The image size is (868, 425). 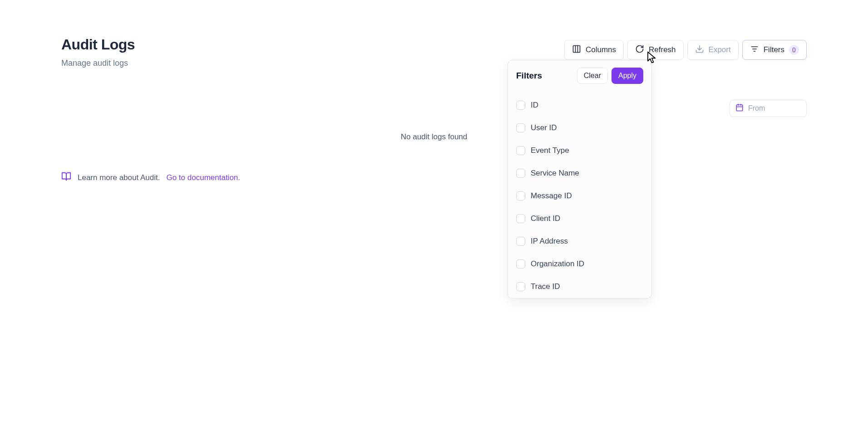 What do you see at coordinates (580, 241) in the screenshot?
I see `filter-item-ip-address: IP Address` at bounding box center [580, 241].